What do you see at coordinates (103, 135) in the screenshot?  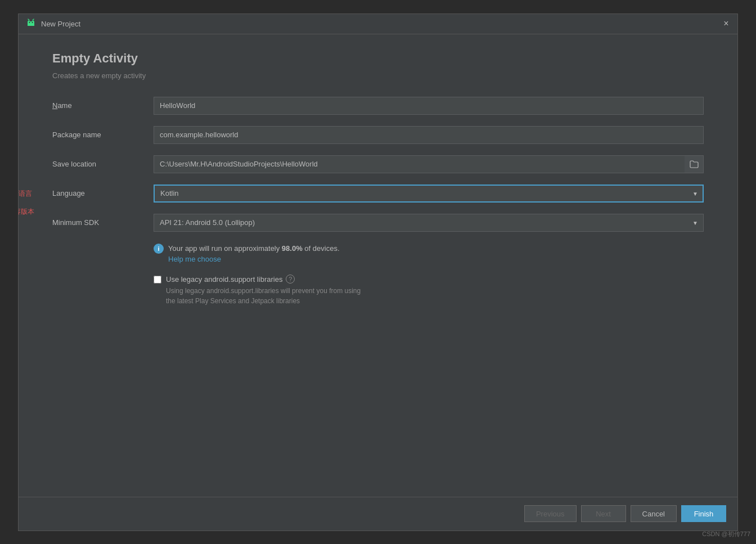 I see `package-label-area: 项目的包名 Package name` at bounding box center [103, 135].